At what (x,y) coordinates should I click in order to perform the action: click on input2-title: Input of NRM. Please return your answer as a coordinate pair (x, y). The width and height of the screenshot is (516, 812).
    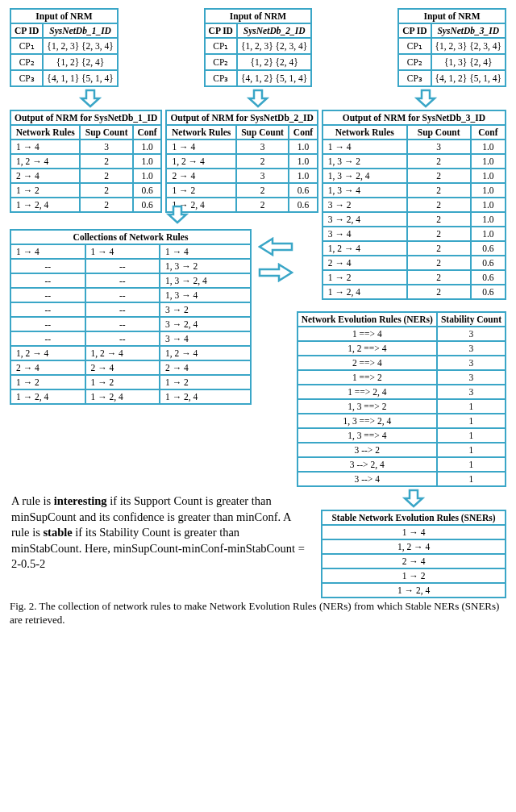
    Looking at the image, I should click on (258, 16).